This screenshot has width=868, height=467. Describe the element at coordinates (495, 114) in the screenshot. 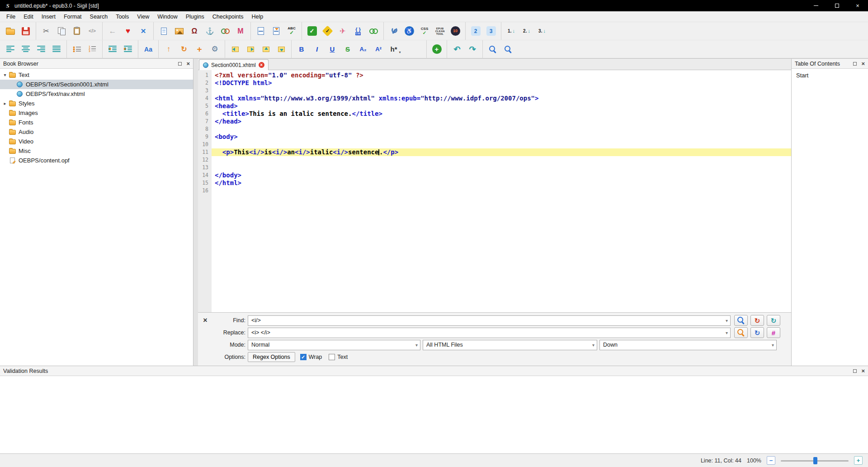

I see `code-line-6: 6 <title>This is an italic sentence.</ti…` at that location.